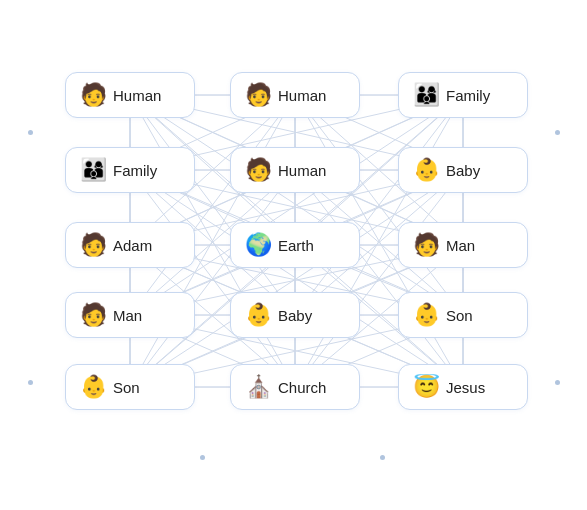 This screenshot has height=510, width=587. Describe the element at coordinates (302, 388) in the screenshot. I see `node-label: Church` at that location.